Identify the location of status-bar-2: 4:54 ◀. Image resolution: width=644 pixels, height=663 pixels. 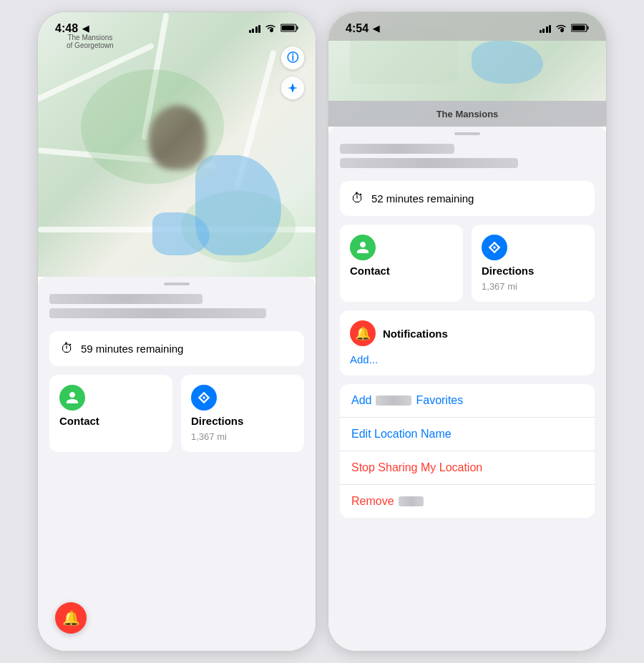
(467, 26).